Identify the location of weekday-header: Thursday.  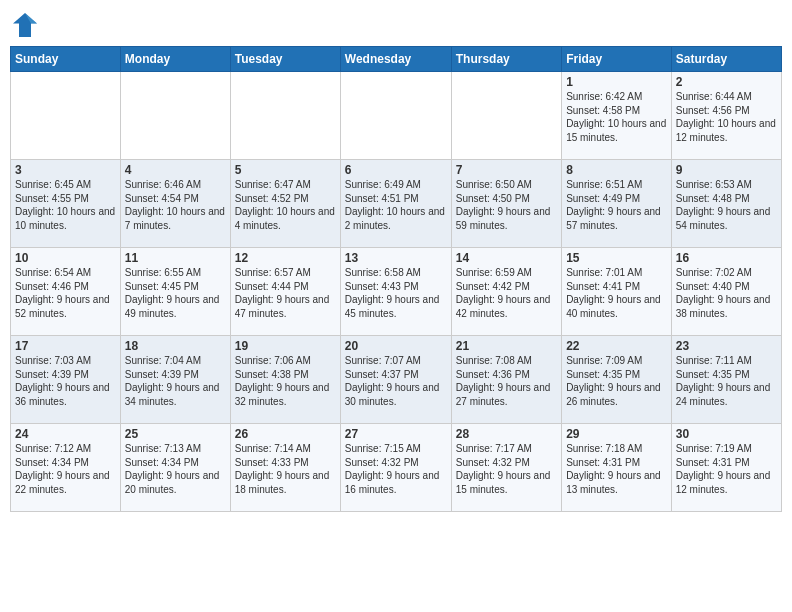
(506, 60).